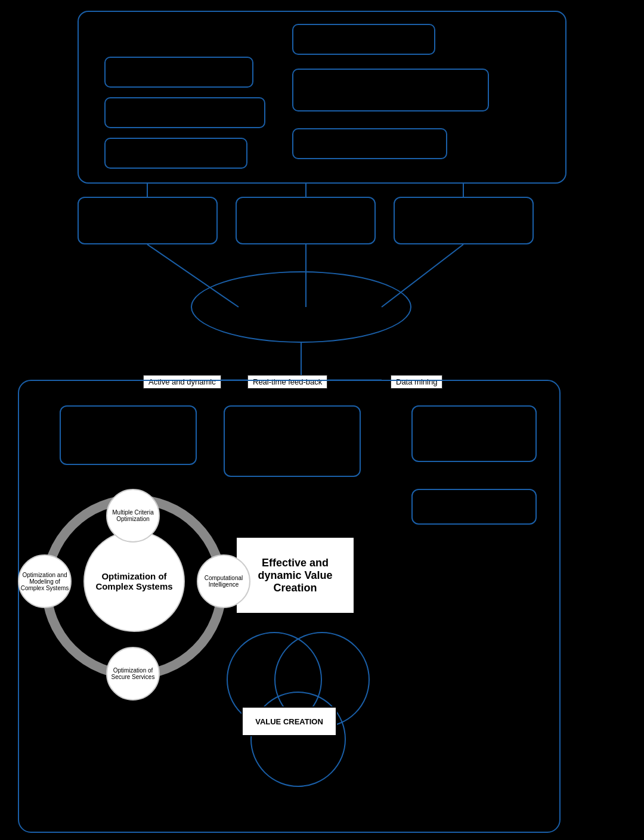 This screenshot has width=644, height=840. What do you see at coordinates (133, 516) in the screenshot?
I see `satellite-top: Multiple Criteria Optimization` at bounding box center [133, 516].